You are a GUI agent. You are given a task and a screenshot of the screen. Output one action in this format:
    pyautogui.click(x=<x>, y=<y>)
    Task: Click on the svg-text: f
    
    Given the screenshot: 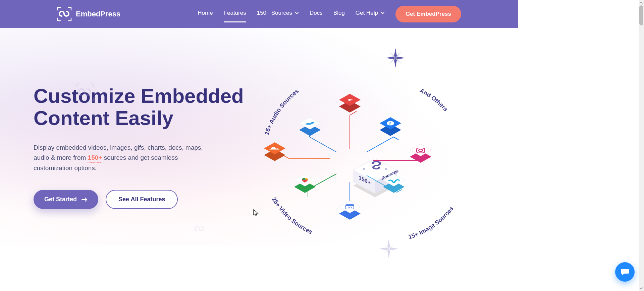 What is the action you would take?
    pyautogui.click(x=390, y=123)
    